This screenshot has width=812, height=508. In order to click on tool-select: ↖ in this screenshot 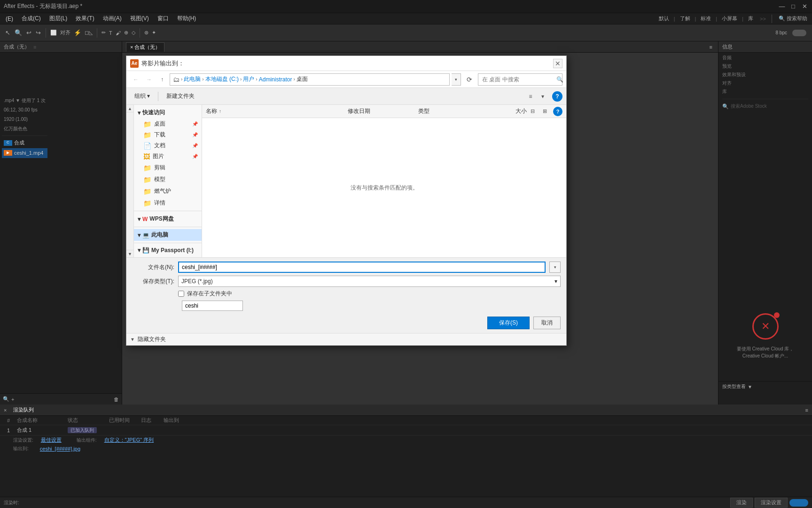, I will do `click(8, 33)`.